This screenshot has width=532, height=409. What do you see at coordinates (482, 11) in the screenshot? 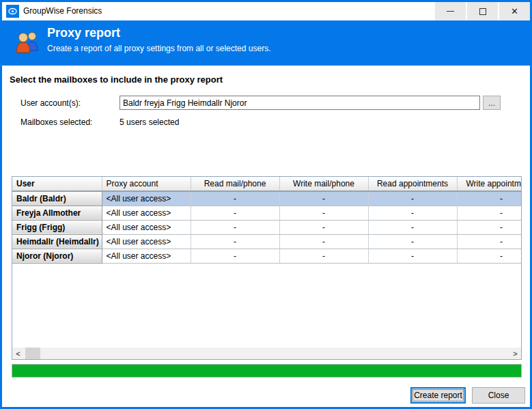
I see `window-controls: ✕` at bounding box center [482, 11].